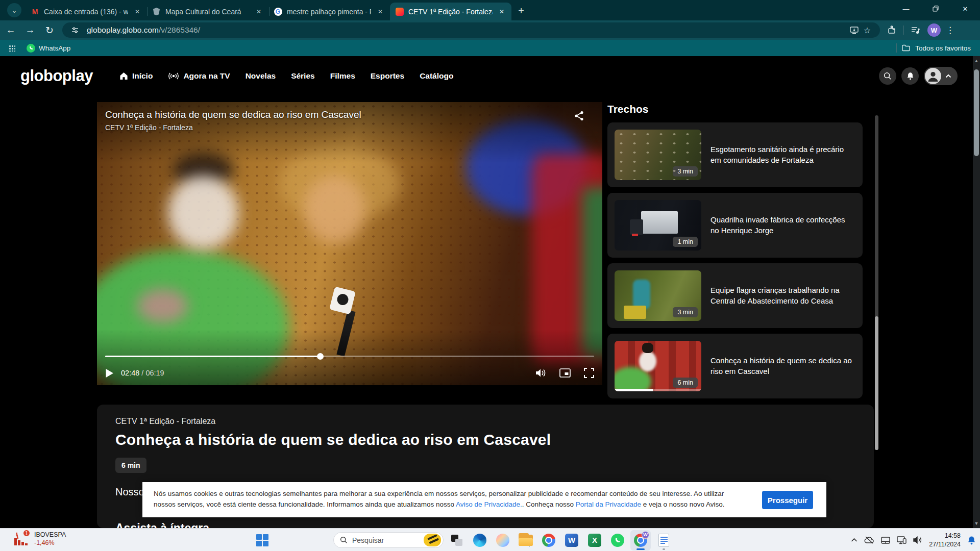 The width and height of the screenshot is (980, 551). What do you see at coordinates (208, 11) in the screenshot?
I see `tab-mapa-cultural: Mapa Cultural do Ceará ✕` at bounding box center [208, 11].